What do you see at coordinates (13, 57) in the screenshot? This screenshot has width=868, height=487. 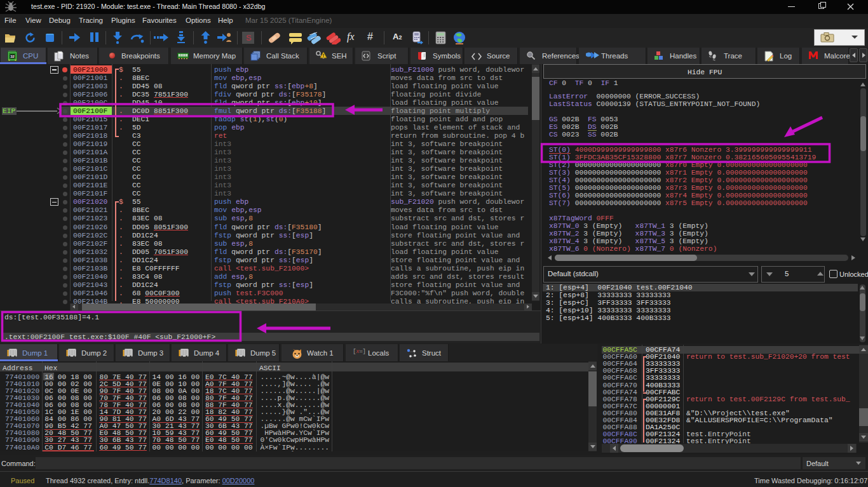 I see `svg-text: 32` at bounding box center [13, 57].